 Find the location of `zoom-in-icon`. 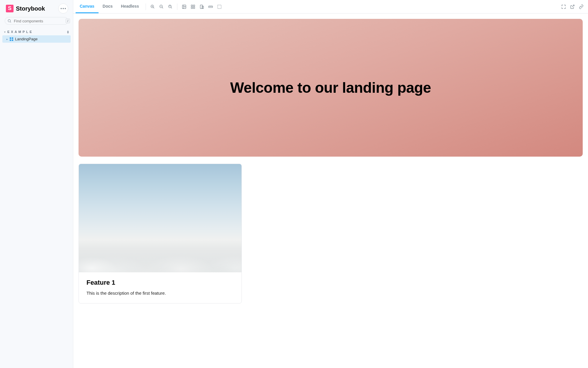

zoom-in-icon is located at coordinates (153, 7).